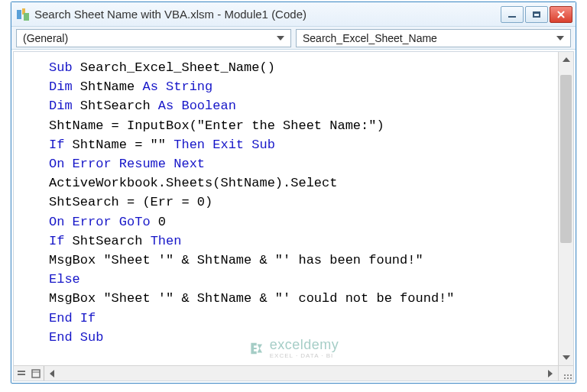 This screenshot has width=587, height=392. What do you see at coordinates (154, 38) in the screenshot?
I see `object-dropdown: (General)` at bounding box center [154, 38].